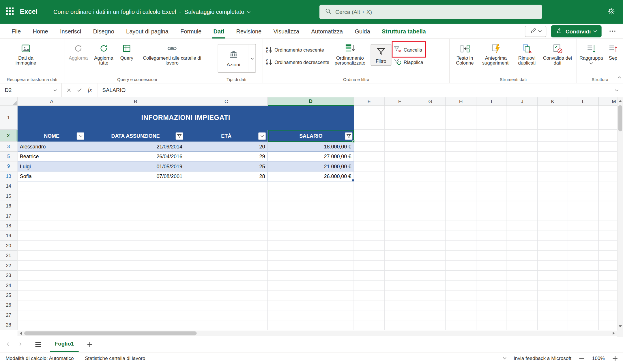 The width and height of the screenshot is (623, 364). I want to click on table-cell: 20, so click(227, 147).